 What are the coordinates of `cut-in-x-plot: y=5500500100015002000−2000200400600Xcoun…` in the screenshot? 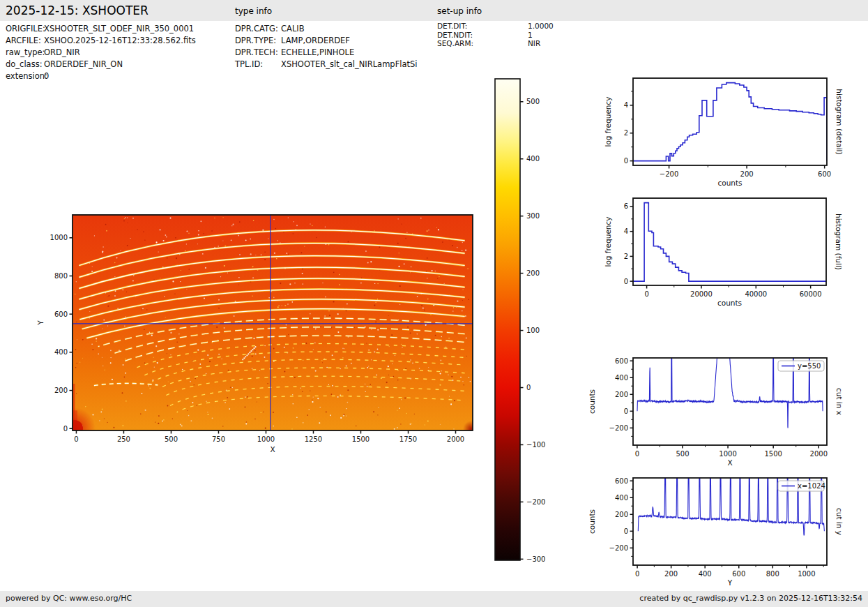 It's located at (715, 396).